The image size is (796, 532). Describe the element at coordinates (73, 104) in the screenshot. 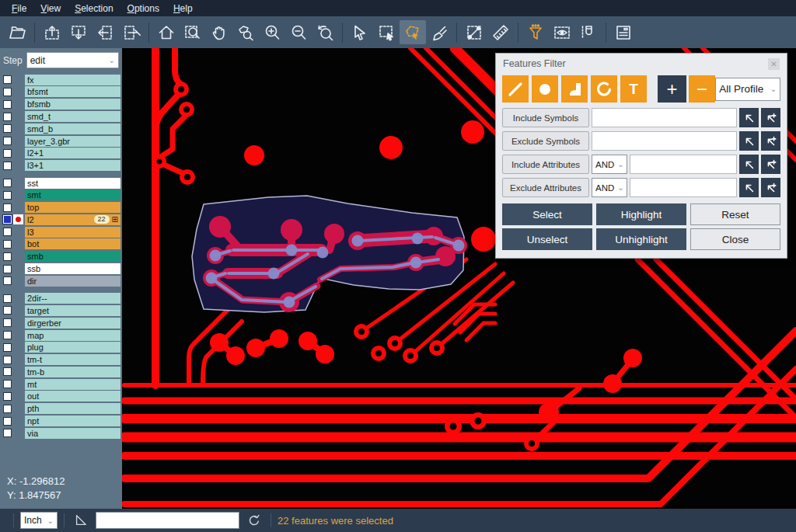

I see `layer-label: bfsmb` at that location.